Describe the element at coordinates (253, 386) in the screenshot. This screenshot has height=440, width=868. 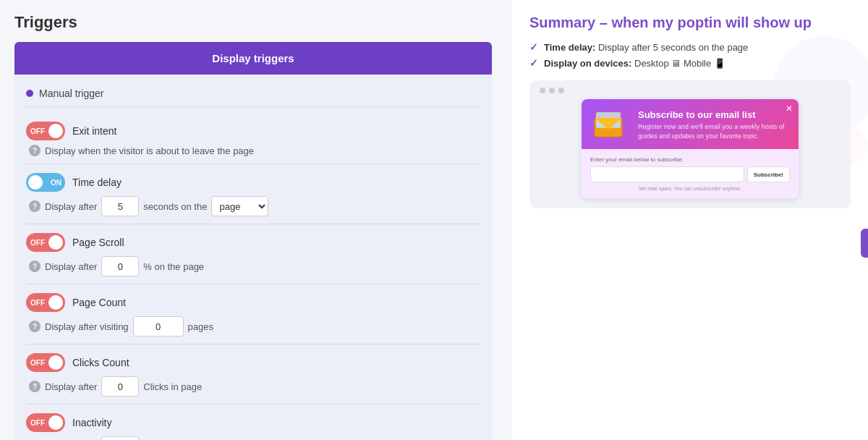
I see `clicks-count-desc: ? Display after Clicks in page` at that location.